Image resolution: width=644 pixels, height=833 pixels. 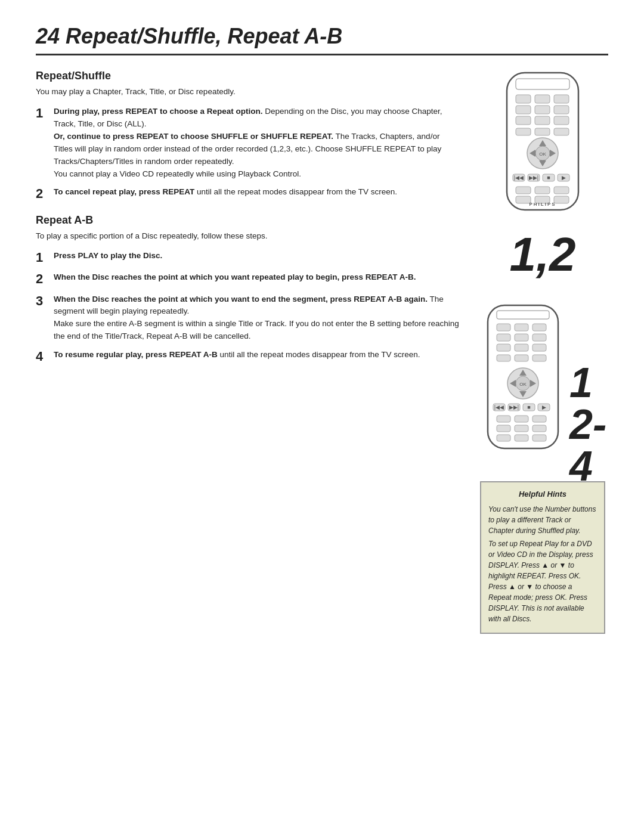 I want to click on s2-step3-bold: When the Disc reaches the point at which…, so click(x=241, y=299).